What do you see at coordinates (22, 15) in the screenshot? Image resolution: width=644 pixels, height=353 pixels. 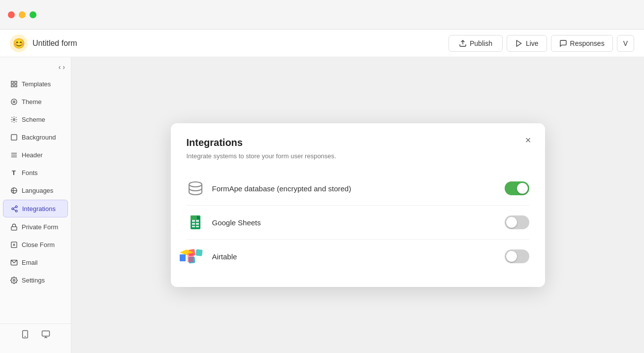 I see `traffic-lights` at bounding box center [22, 15].